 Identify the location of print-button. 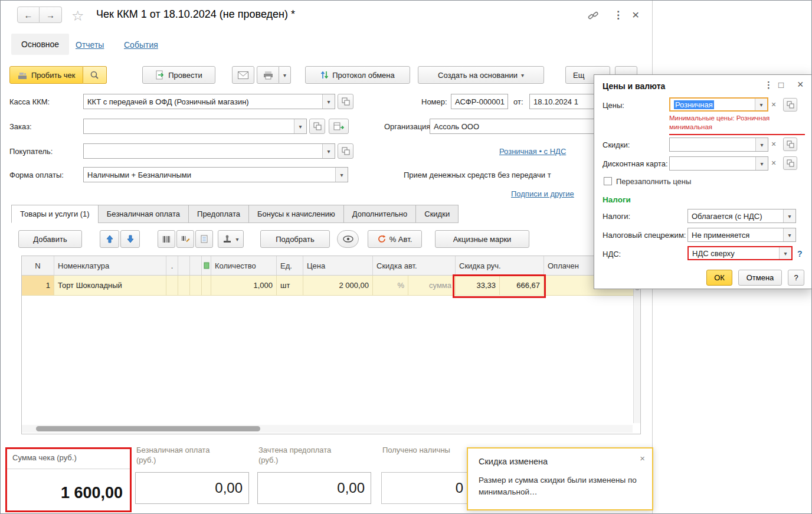
(268, 75).